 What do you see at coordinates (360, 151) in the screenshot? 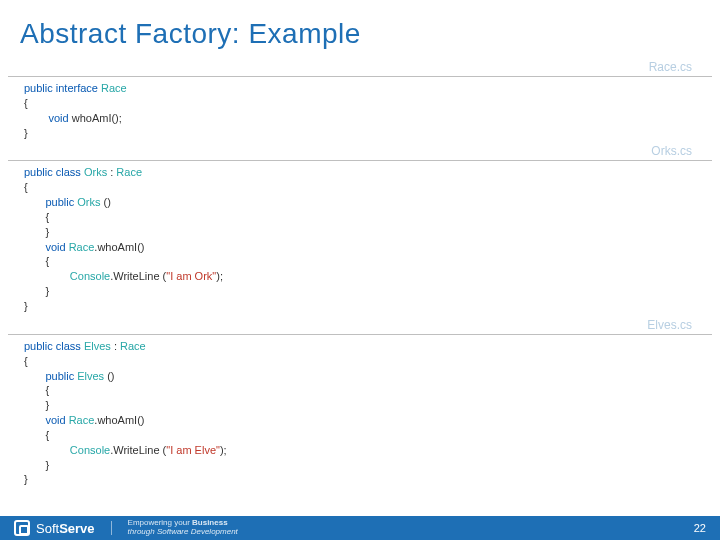
I see `file-label-orks: Orks.cs` at bounding box center [360, 151].